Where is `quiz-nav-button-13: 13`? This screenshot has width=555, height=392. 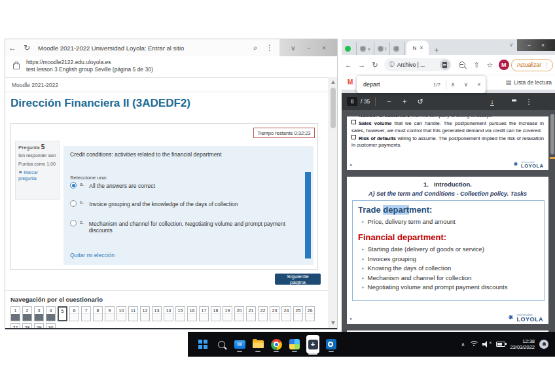 quiz-nav-button-13: 13 is located at coordinates (157, 314).